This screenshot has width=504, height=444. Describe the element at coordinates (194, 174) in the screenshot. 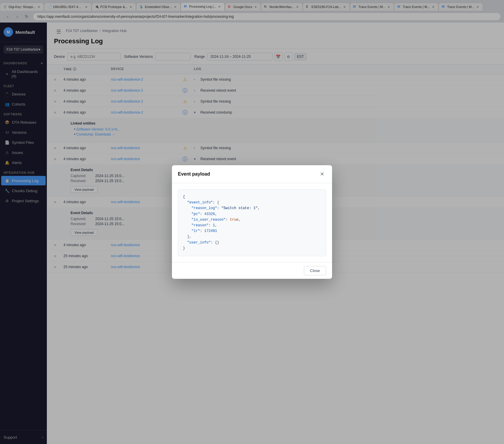

I see `modal-title: Event payload` at that location.